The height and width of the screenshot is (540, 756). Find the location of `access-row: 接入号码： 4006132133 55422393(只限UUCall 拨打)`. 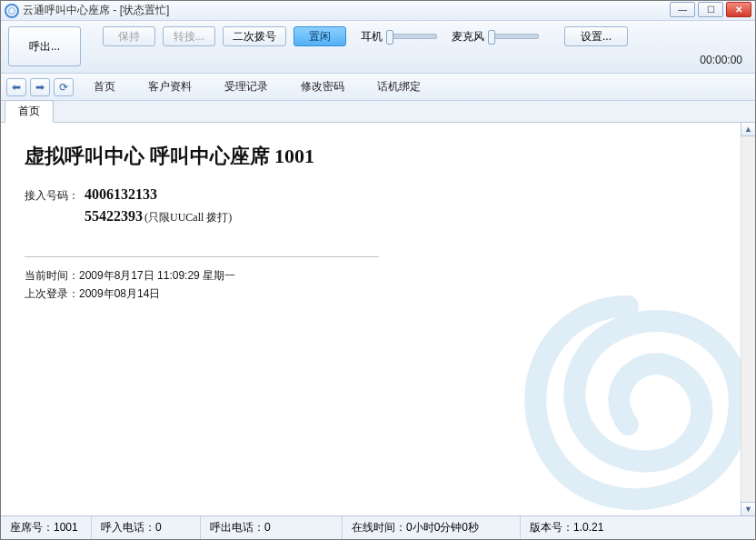

access-row: 接入号码： 4006132133 55422393(只限UUCall 拨打) is located at coordinates (378, 205).